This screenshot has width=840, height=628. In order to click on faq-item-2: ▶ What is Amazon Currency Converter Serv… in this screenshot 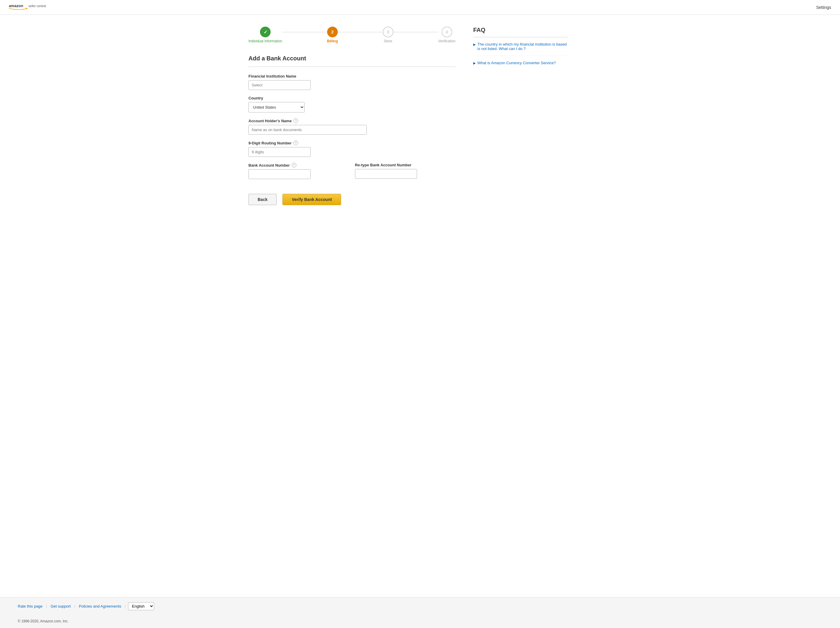, I will do `click(520, 65)`.